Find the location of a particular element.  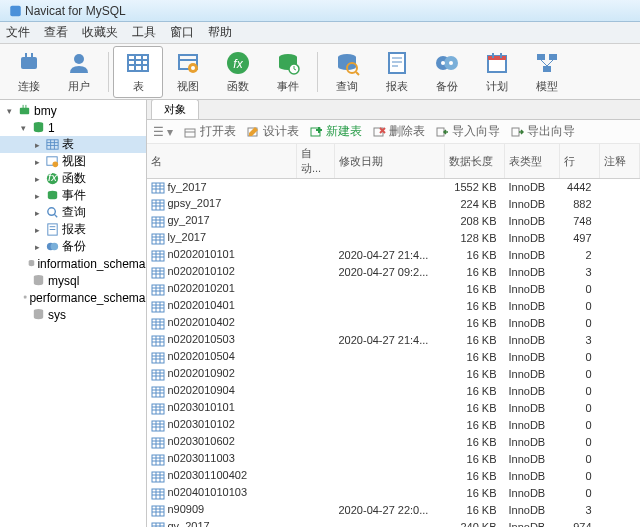

table-row: n020201050416 KBInnoDB0 is located at coordinates (394, 358).